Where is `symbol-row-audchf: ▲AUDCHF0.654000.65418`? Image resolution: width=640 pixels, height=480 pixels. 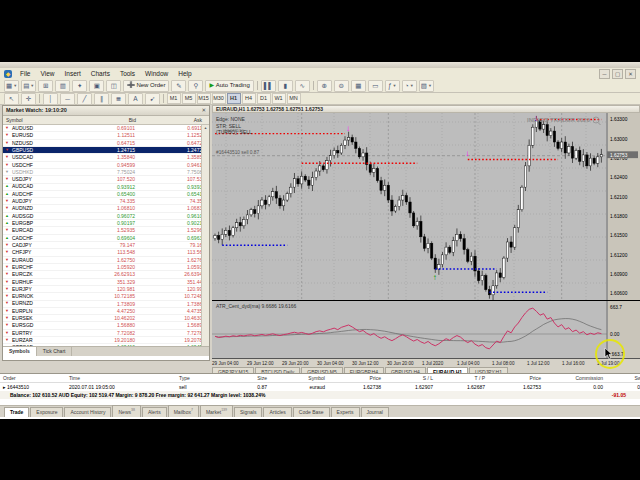
symbol-row-audchf: ▲AUDCHF0.654000.65418 is located at coordinates (106, 194).